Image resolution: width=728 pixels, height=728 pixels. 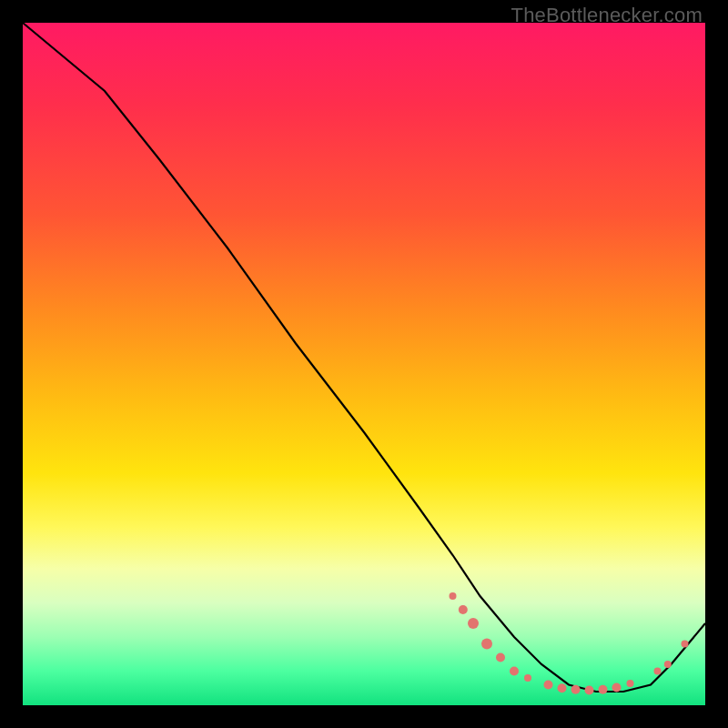 What do you see at coordinates (607, 15) in the screenshot?
I see `watermark-text: TheBottlenecker.com` at bounding box center [607, 15].